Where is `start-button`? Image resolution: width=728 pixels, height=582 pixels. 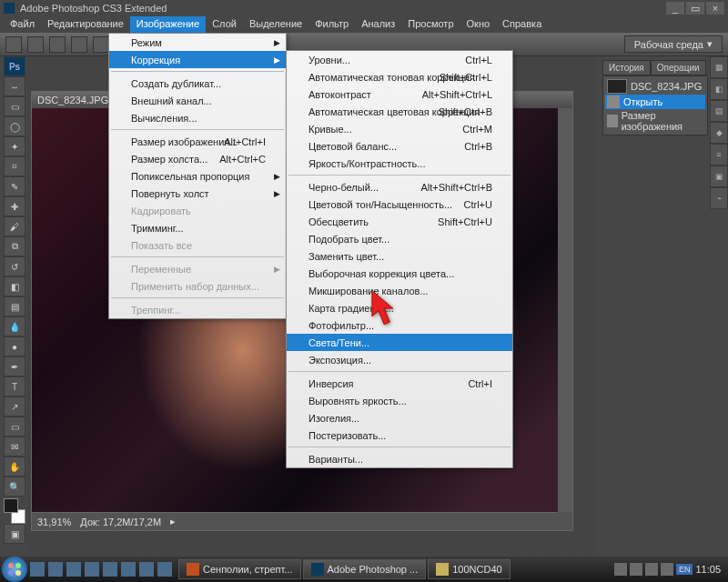
start-button is located at coordinates (15, 569).